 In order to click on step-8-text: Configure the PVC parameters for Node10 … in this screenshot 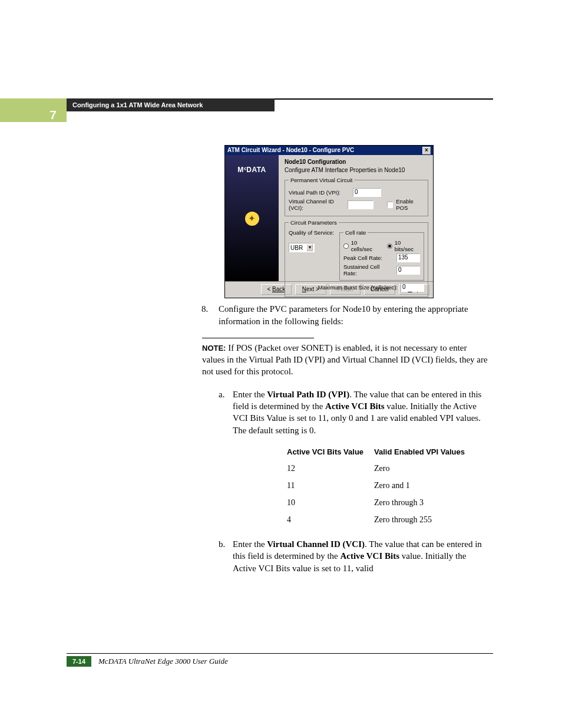, I will do `click(346, 315)`.